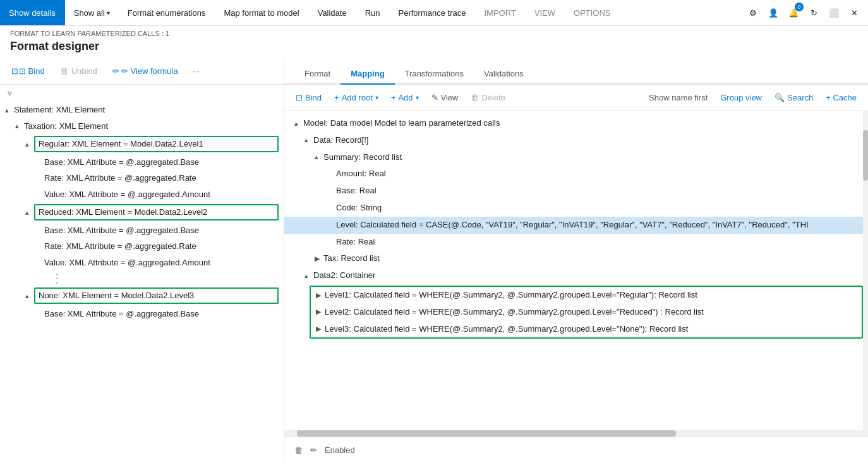  What do you see at coordinates (804, 13) in the screenshot?
I see `top-nav-icons: ⚙ 👤 🔔 0 ↻ ⬜ ✕` at bounding box center [804, 13].